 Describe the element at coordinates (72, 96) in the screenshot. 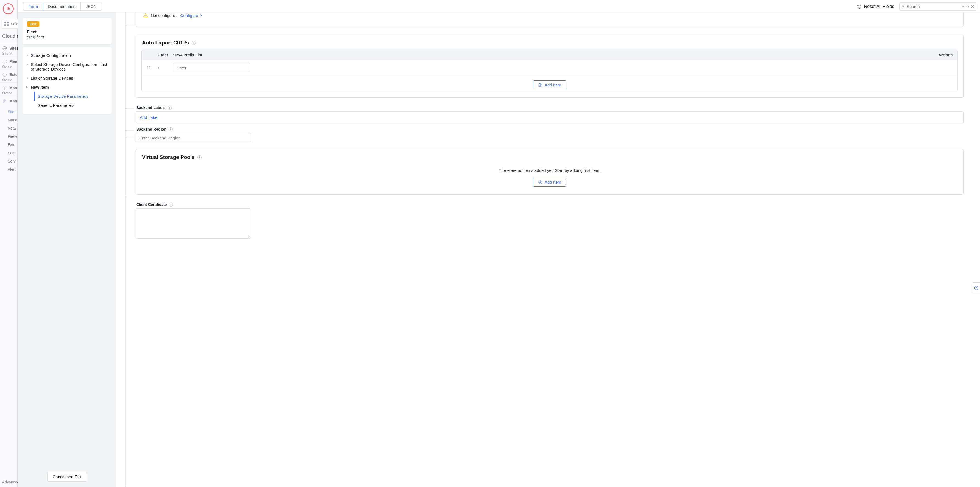

I see `nav-storage-device-parameters: Storage Device Parameters` at that location.